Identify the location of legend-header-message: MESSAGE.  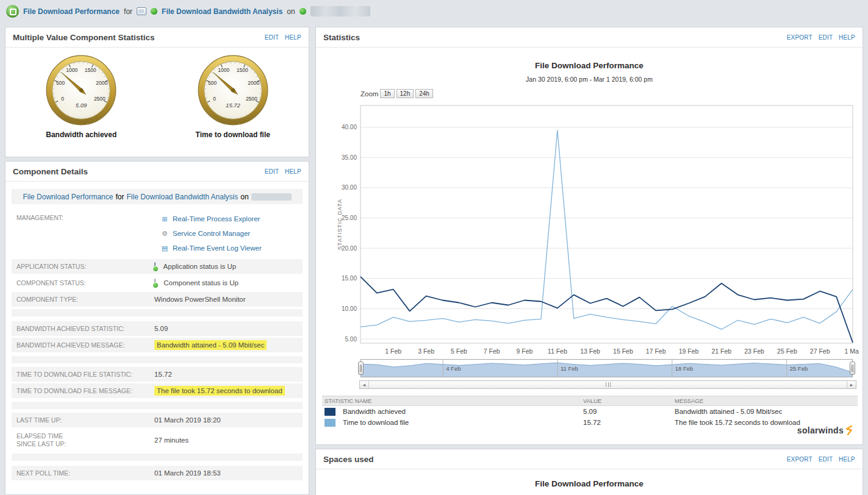
(766, 401).